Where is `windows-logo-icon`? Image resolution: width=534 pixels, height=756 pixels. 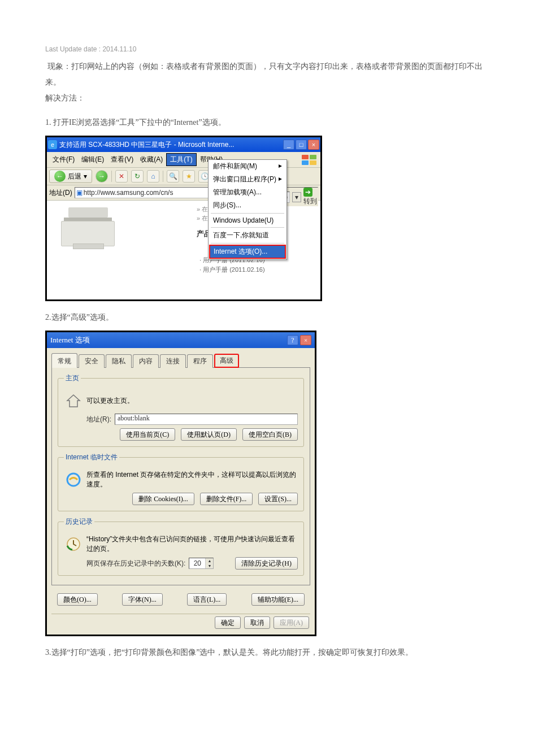 windows-logo-icon is located at coordinates (310, 160).